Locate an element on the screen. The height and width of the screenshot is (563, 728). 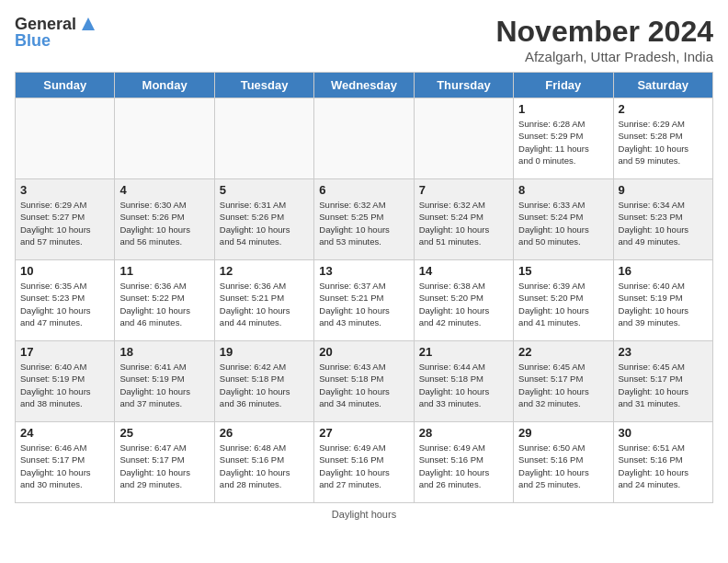
cell-info: Sunrise: 6:30 AMSunset: 5:26 PMDaylight:… is located at coordinates (164, 223).